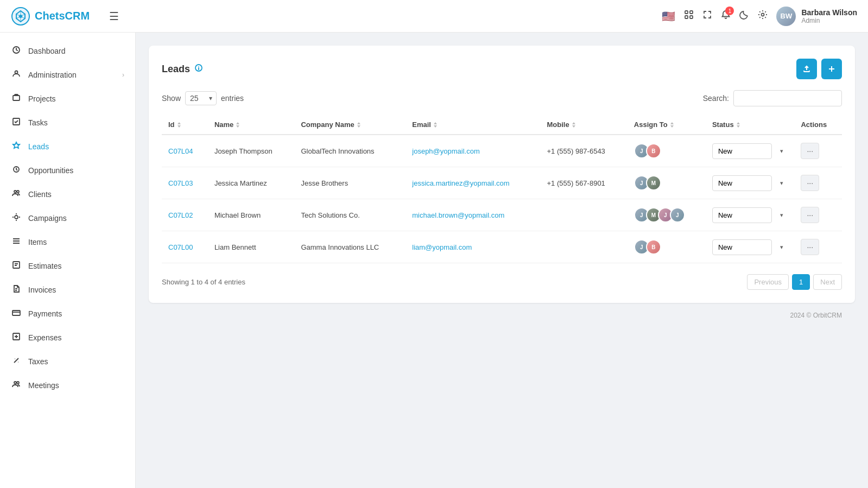 This screenshot has width=868, height=488. Describe the element at coordinates (67, 385) in the screenshot. I see `sidebar-item-meetings: Meetings` at that location.